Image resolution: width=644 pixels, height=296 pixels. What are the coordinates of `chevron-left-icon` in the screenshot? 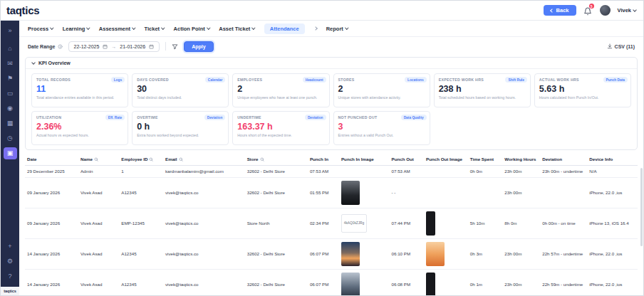 It's located at (552, 11).